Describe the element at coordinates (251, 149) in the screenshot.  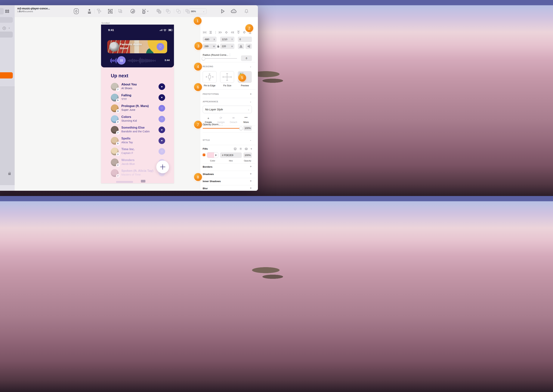
I see `add-fill-icon: +` at that location.